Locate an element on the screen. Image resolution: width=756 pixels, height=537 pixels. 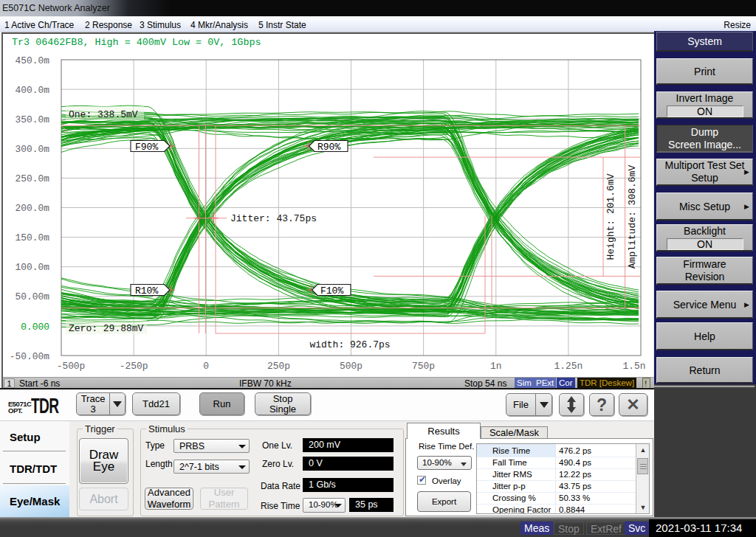
svg-text: 300.0m is located at coordinates (32, 149).